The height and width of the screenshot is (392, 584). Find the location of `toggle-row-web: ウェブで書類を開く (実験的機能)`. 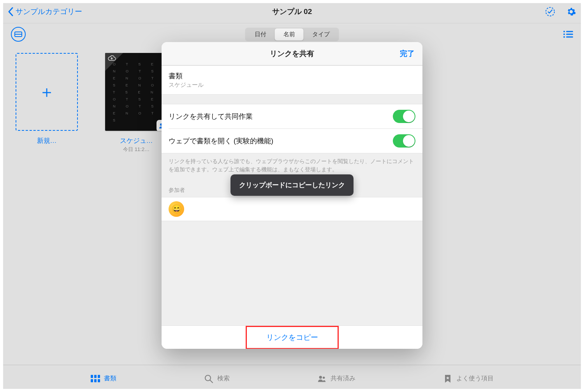

toggle-row-web: ウェブで書類を開く (実験的機能) is located at coordinates (292, 141).